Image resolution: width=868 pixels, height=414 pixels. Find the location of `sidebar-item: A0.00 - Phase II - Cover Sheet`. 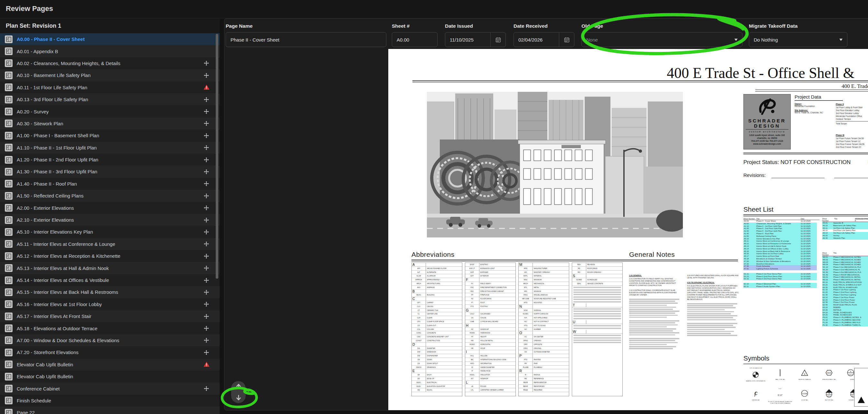

sidebar-item: A0.00 - Phase II - Cover Sheet is located at coordinates (110, 39).